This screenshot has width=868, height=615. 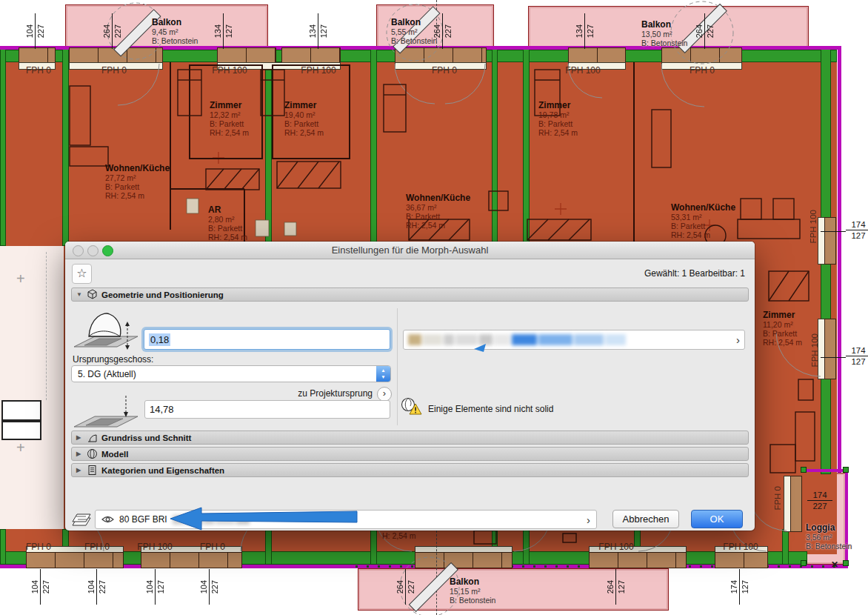 I want to click on origin-story-value: 5. DG (Aktuell), so click(x=107, y=374).